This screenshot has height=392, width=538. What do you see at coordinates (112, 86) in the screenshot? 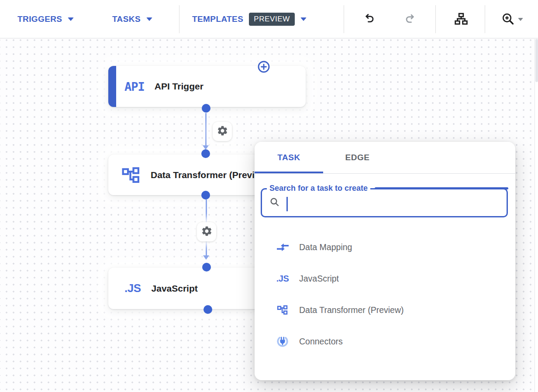
I see `trigger-accent-bar` at bounding box center [112, 86].